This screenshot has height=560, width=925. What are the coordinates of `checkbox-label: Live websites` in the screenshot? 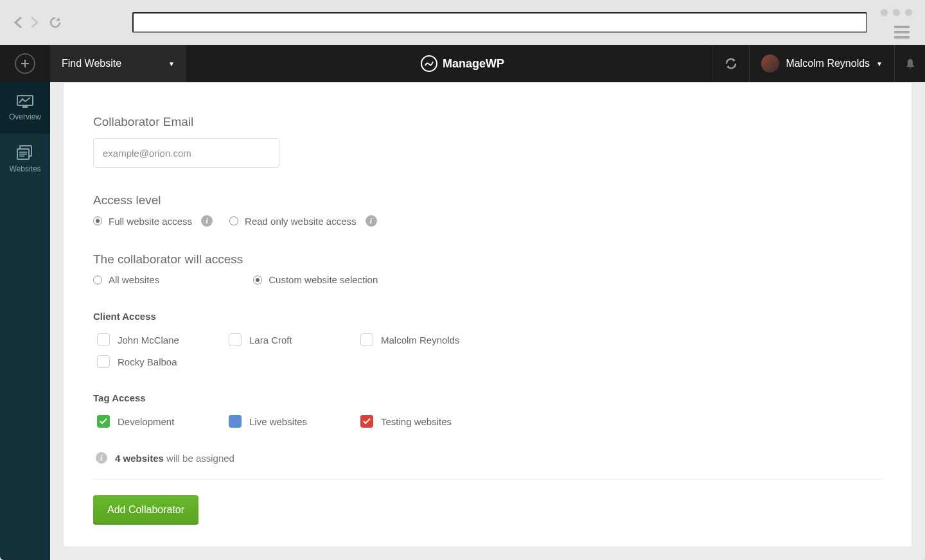 It's located at (278, 421).